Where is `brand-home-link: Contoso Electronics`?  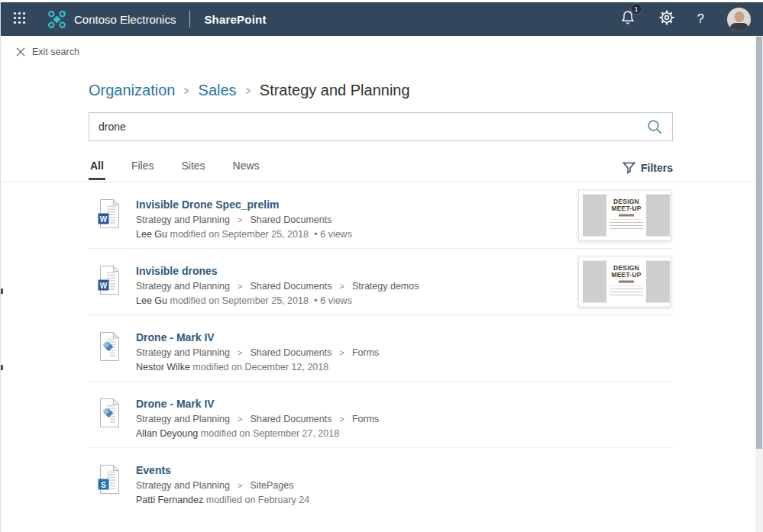
brand-home-link: Contoso Electronics is located at coordinates (112, 20).